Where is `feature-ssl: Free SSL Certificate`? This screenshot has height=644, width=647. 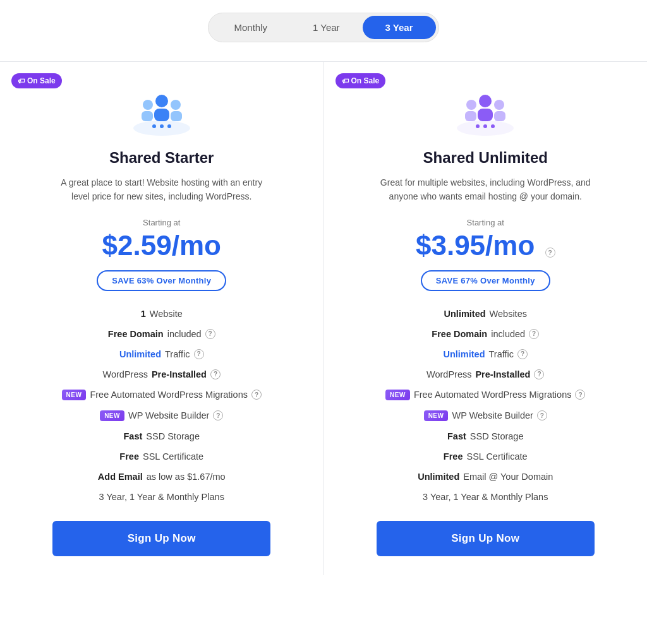 feature-ssl: Free SSL Certificate is located at coordinates (162, 456).